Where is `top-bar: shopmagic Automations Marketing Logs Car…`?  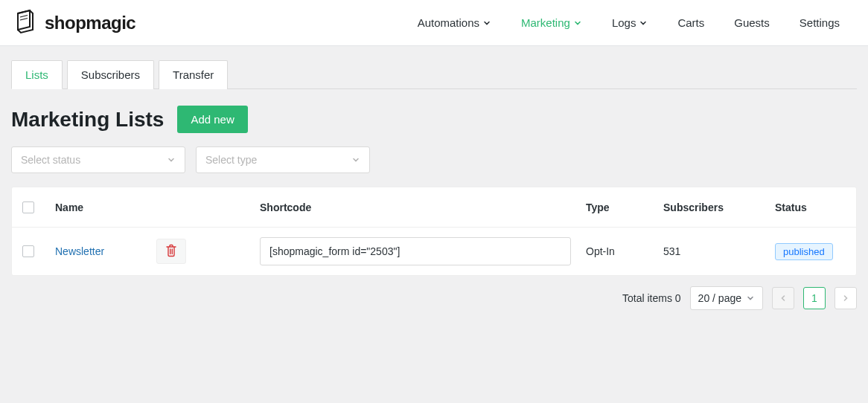 top-bar: shopmagic Automations Marketing Logs Car… is located at coordinates (434, 23).